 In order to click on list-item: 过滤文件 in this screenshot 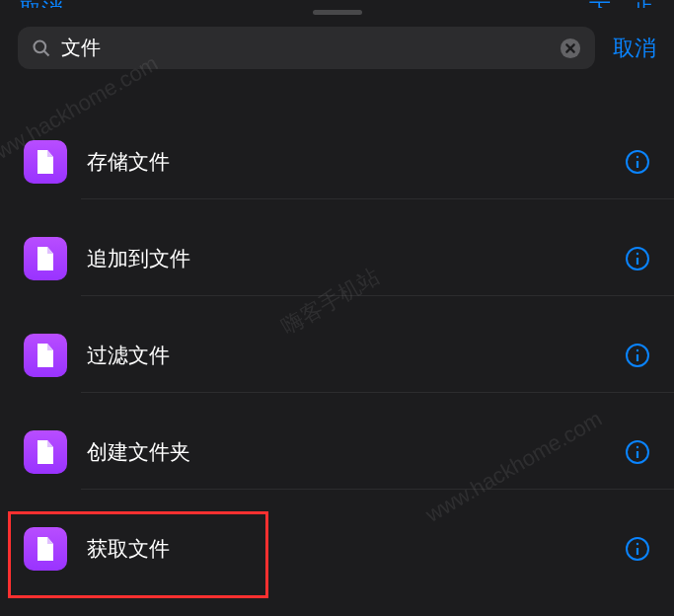, I will do `click(337, 355)`.